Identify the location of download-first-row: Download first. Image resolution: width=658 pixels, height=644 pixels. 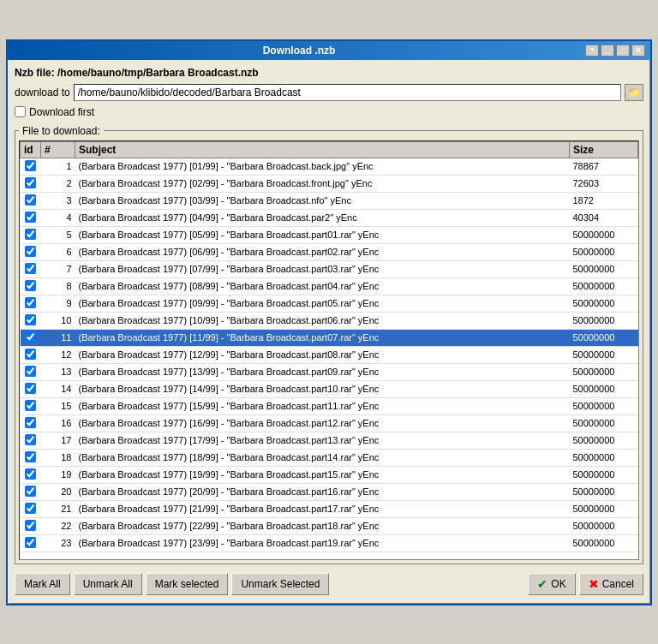
(329, 112).